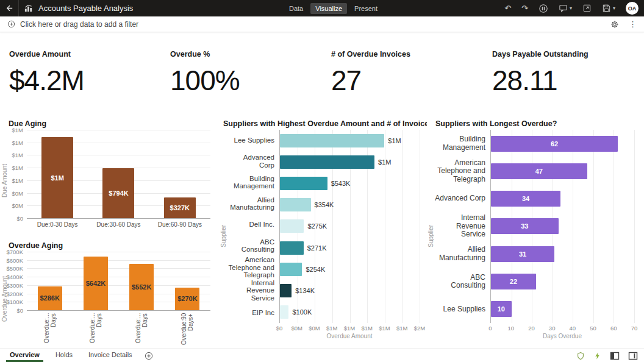  Describe the element at coordinates (366, 9) in the screenshot. I see `tab-present: Present` at that location.